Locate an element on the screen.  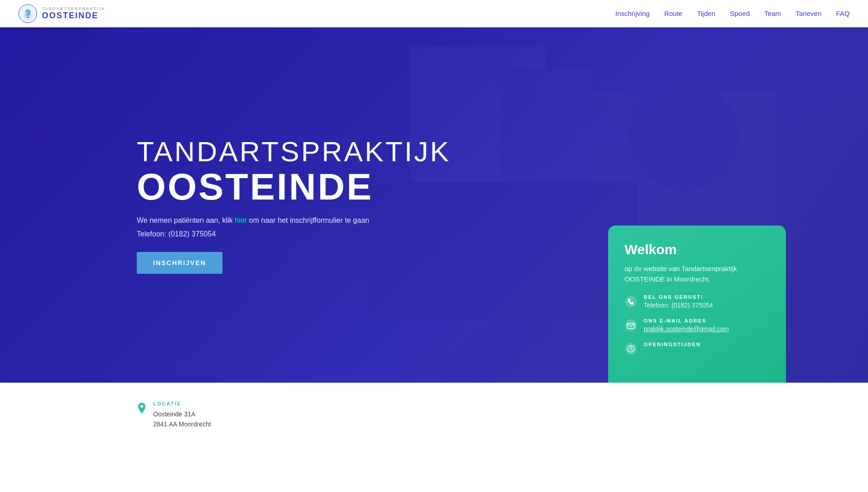
nav-inschrijving: Inschrijving is located at coordinates (633, 14).